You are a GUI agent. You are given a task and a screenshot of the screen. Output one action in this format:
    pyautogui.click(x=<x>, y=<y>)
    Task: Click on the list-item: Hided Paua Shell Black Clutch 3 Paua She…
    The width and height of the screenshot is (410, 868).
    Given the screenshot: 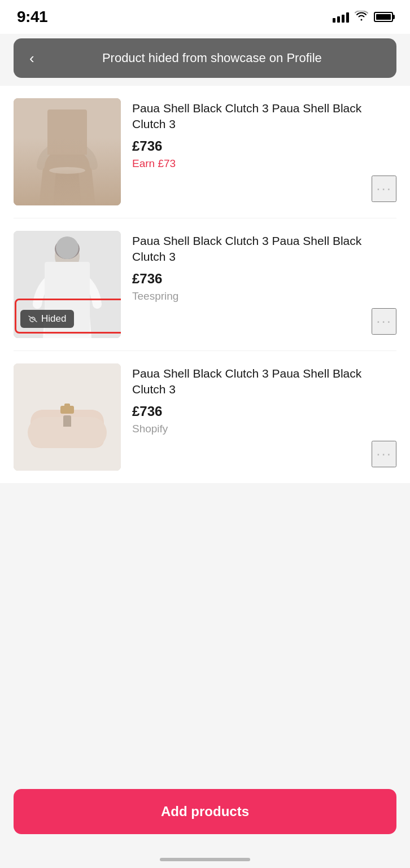 What is the action you would take?
    pyautogui.click(x=205, y=284)
    